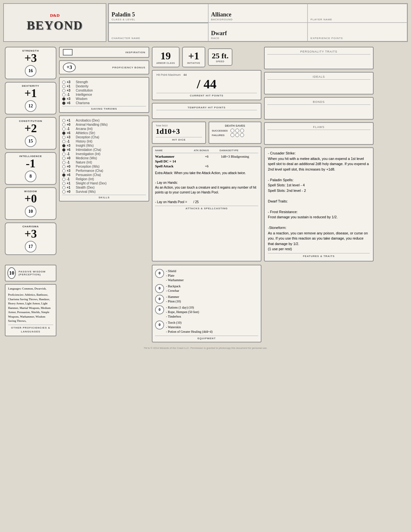  What do you see at coordinates (207, 299) in the screenshot?
I see `equipment-row: 0- Hammer - Piton (10)` at bounding box center [207, 299].